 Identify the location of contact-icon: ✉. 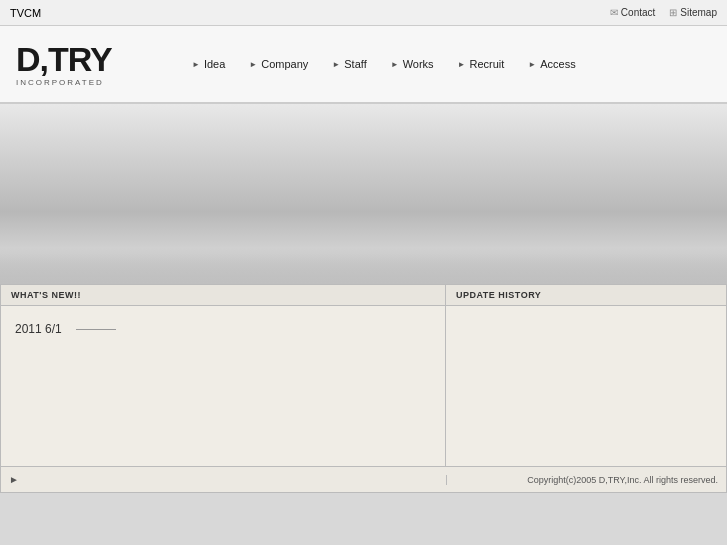
(614, 12).